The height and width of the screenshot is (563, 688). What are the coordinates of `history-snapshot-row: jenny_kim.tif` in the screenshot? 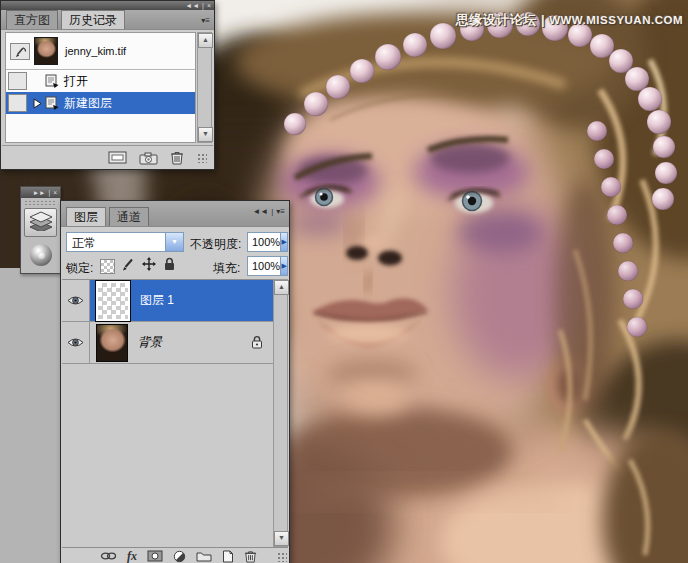 It's located at (100, 52).